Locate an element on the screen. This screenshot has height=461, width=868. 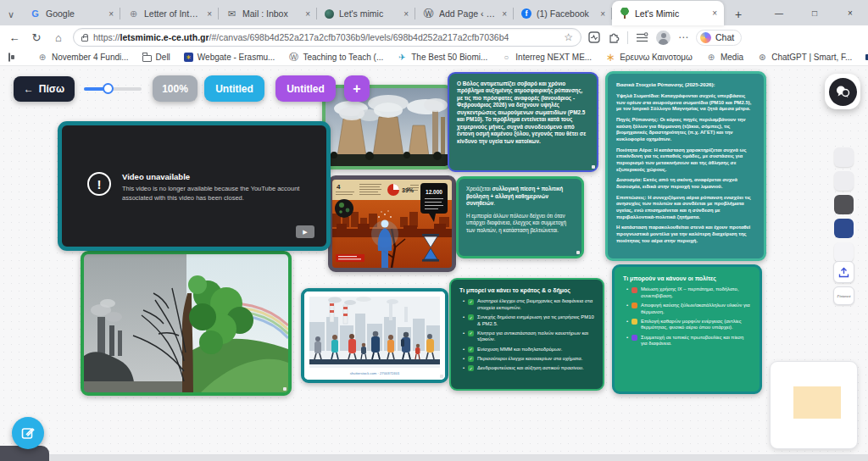
favorite-star-icon: ☆ is located at coordinates (568, 37).